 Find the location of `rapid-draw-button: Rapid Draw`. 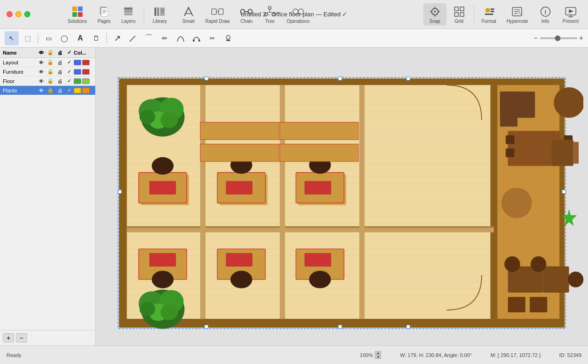

rapid-draw-button: Rapid Draw is located at coordinates (217, 14).